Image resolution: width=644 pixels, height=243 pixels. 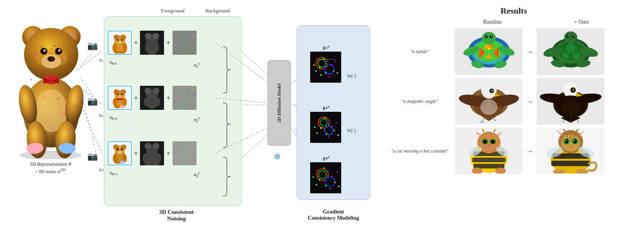 I want to click on gradient-label-3: g₃ᶜ, so click(x=326, y=158).